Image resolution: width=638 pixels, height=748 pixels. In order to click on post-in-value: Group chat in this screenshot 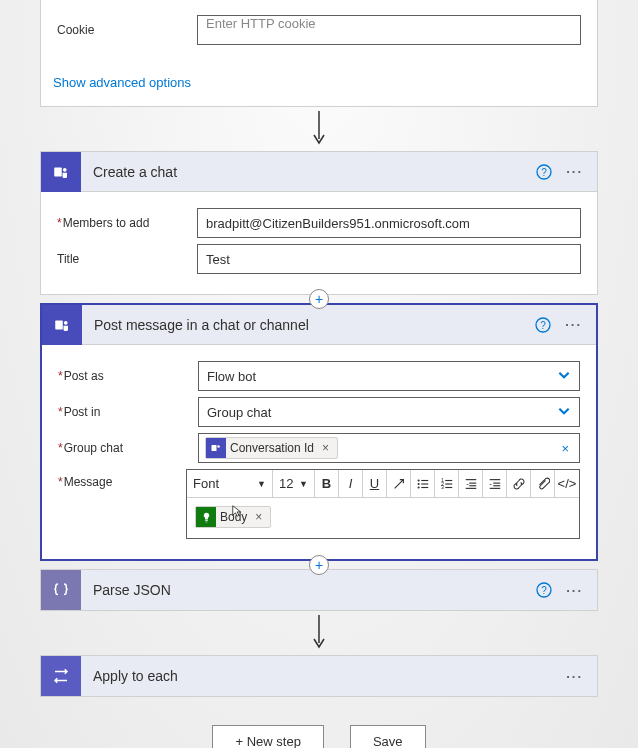, I will do `click(239, 412)`.